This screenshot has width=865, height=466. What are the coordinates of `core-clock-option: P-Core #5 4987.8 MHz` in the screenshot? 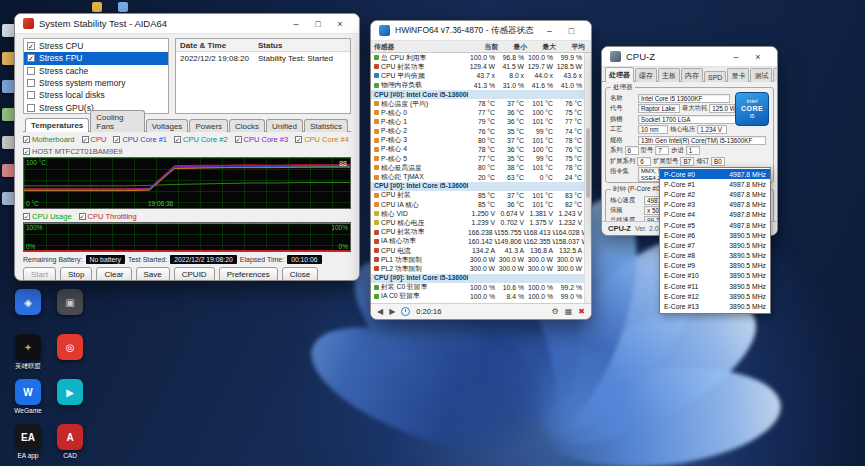 It's located at (715, 225).